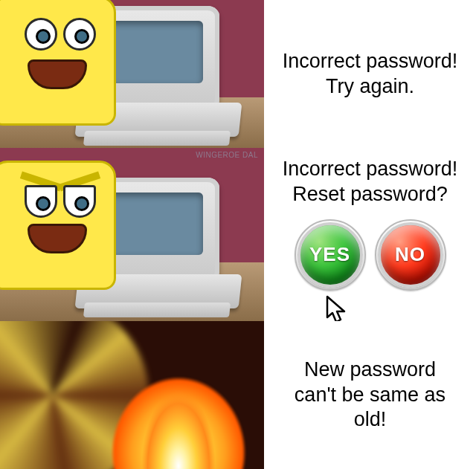 This screenshot has width=476, height=469. I want to click on yes-button: YES, so click(330, 255).